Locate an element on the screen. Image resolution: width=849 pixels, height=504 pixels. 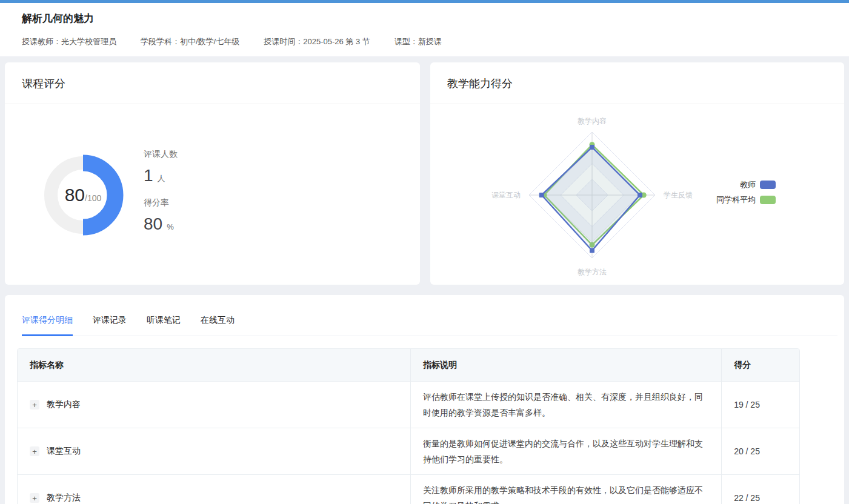
legend-teacher-label: 教师 is located at coordinates (748, 185).